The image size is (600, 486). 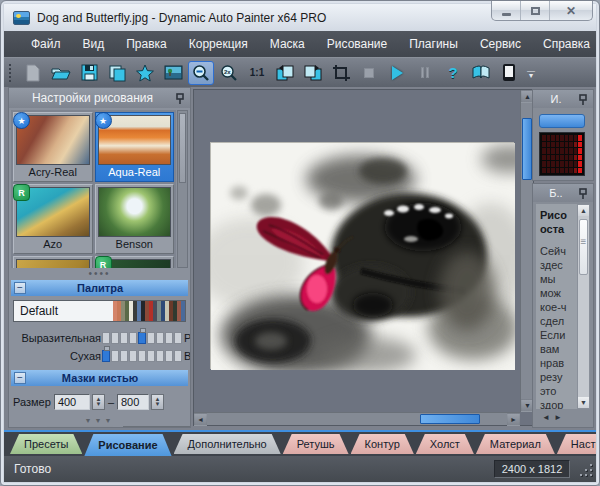 What do you see at coordinates (182, 189) in the screenshot?
I see `preset-scrollbar` at bounding box center [182, 189].